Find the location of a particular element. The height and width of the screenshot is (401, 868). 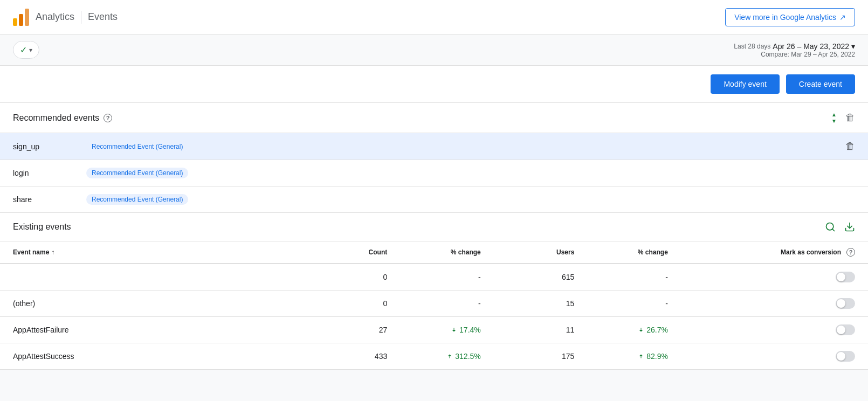

view-more-button: View more in Google Analytics ↗ is located at coordinates (790, 17).